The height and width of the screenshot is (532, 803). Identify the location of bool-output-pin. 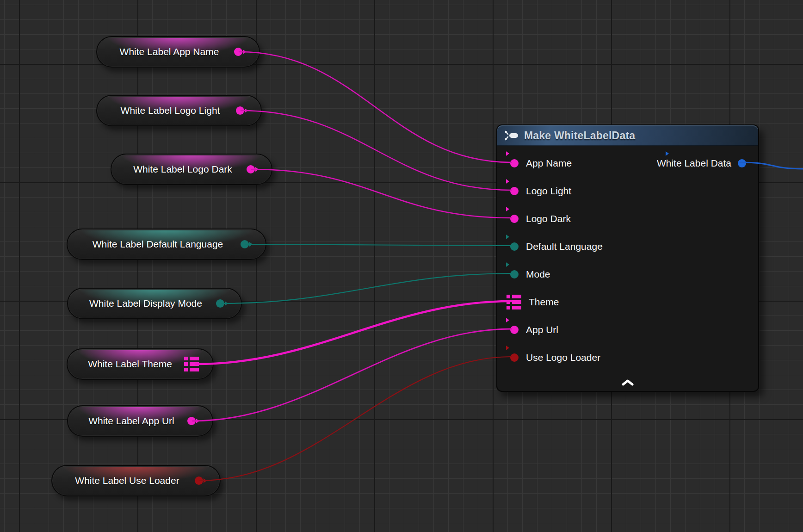
(199, 481).